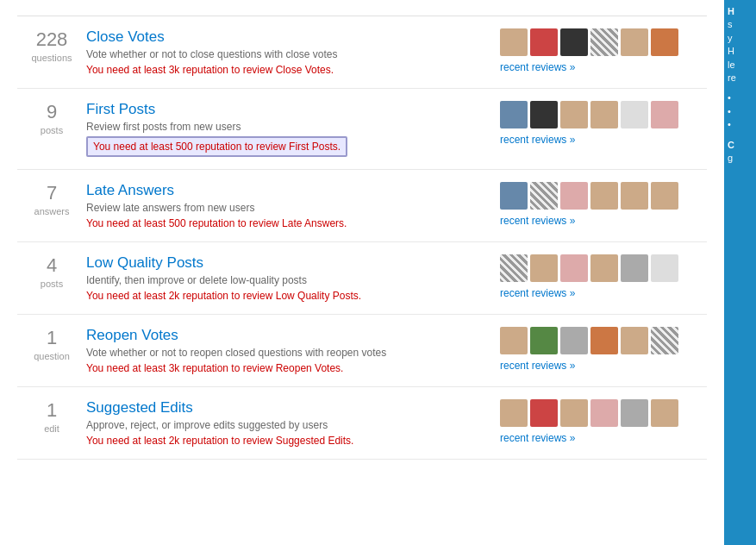 Image resolution: width=756 pixels, height=545 pixels. What do you see at coordinates (284, 54) in the screenshot?
I see `review-description: Vote whether or not to close questions w…` at bounding box center [284, 54].